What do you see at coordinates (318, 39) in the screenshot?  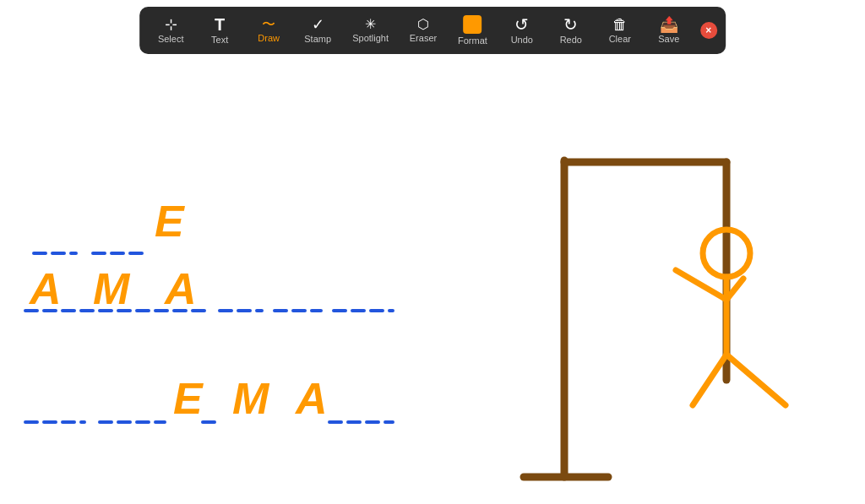 I see `stamp-label: Stamp` at bounding box center [318, 39].